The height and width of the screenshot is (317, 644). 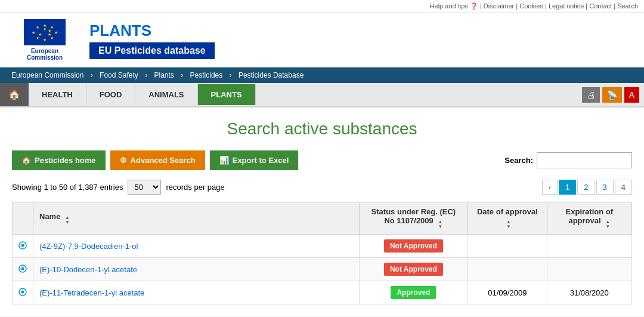 What do you see at coordinates (144, 187) in the screenshot?
I see `records-per-page-select: 50 100 200` at bounding box center [144, 187].